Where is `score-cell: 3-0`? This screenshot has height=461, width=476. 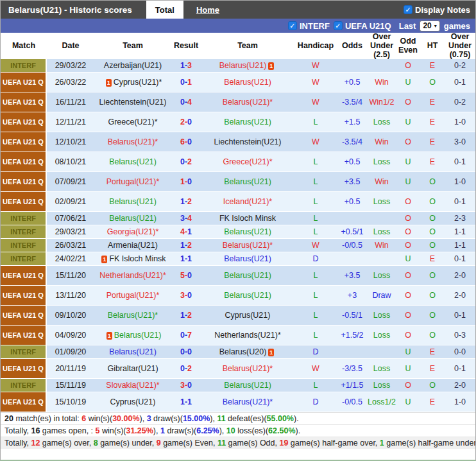
score-cell: 3-0 is located at coordinates (186, 295).